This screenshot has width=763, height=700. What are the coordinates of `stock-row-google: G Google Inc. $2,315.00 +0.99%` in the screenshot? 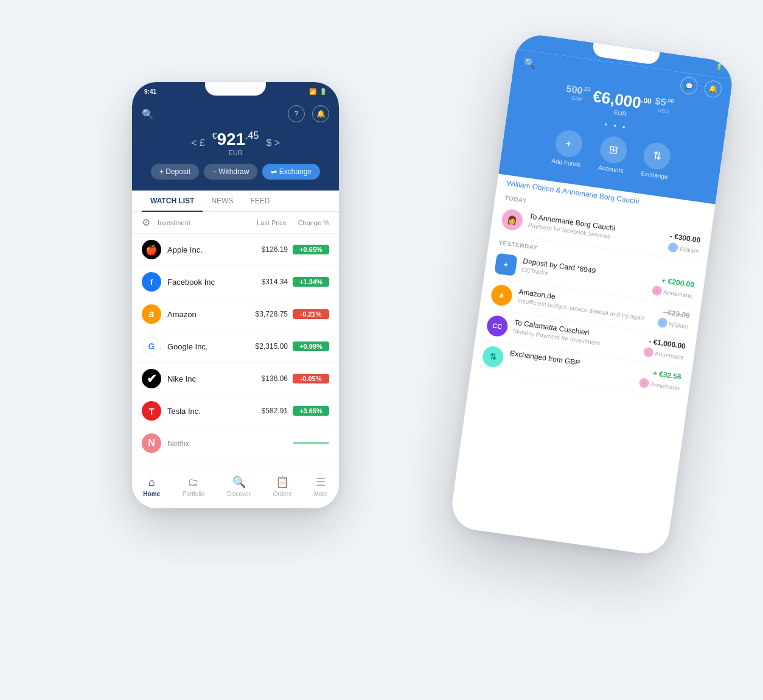 It's located at (235, 347).